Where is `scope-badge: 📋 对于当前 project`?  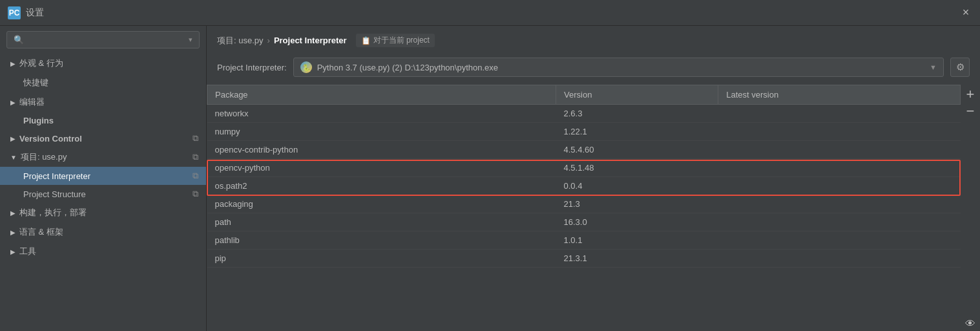
scope-badge: 📋 对于当前 project is located at coordinates (395, 40).